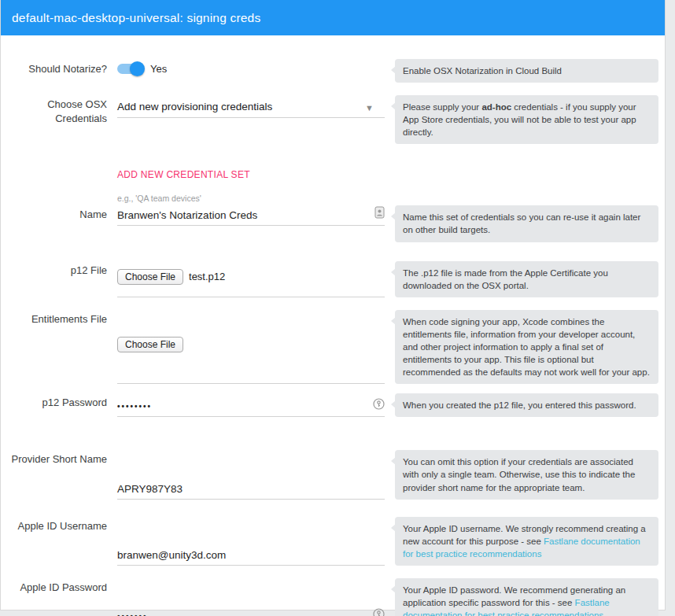  Describe the element at coordinates (333, 347) in the screenshot. I see `row-entitlements-file: Entitlements File Choose File When code …` at that location.